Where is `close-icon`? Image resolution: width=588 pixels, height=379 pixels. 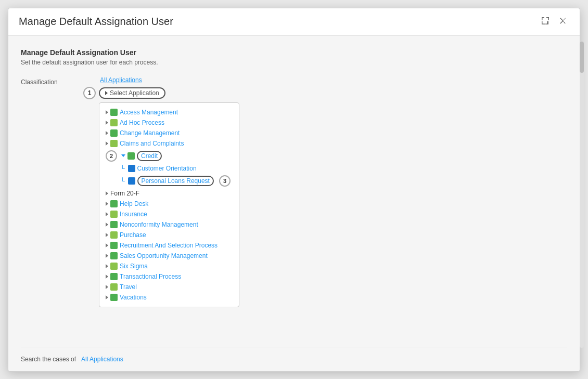 close-icon is located at coordinates (563, 21).